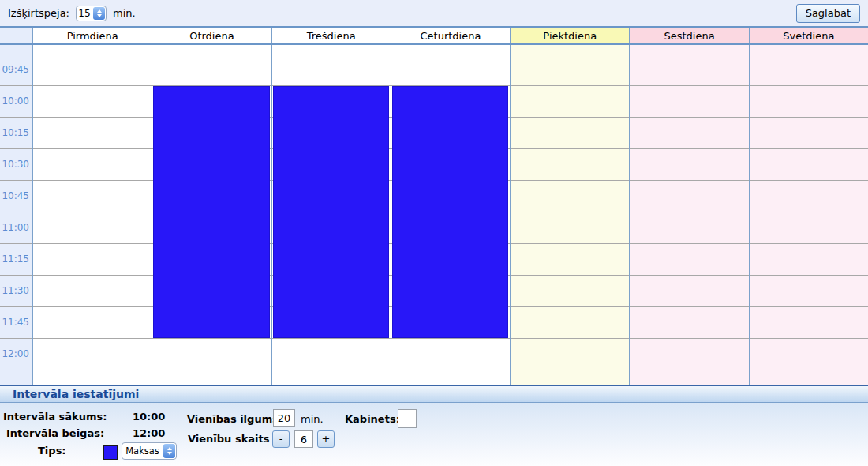  Describe the element at coordinates (808, 36) in the screenshot. I see `day-header-svētdiena: Svētdiena` at that location.